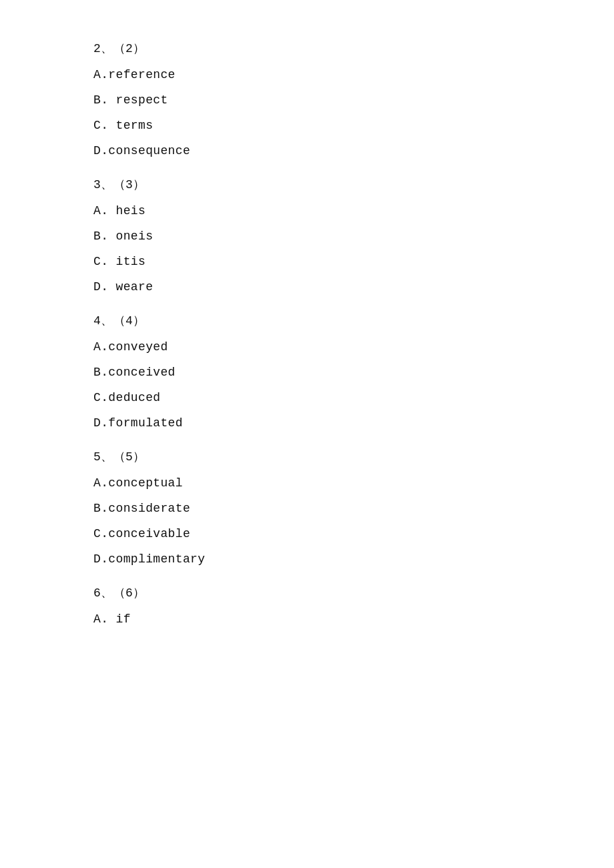  What do you see at coordinates (354, 99) in the screenshot?
I see `question-section-q2: 2、（2）A.referenceB. respectC. termsD.cons…` at bounding box center [354, 99].